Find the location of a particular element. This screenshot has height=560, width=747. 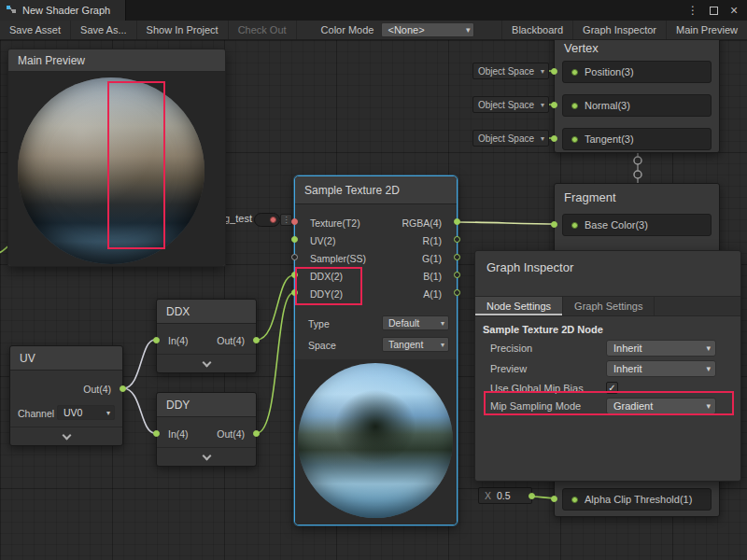

tangent-space-dropdown: Object Space is located at coordinates (511, 138).